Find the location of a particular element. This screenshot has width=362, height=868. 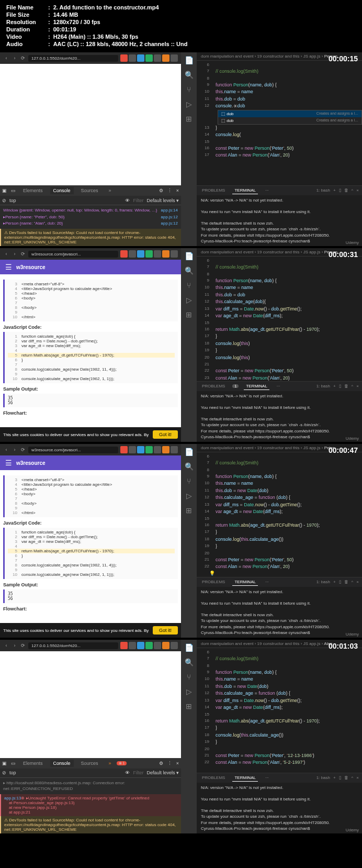

trash-icon: 🗑 is located at coordinates (346, 191).